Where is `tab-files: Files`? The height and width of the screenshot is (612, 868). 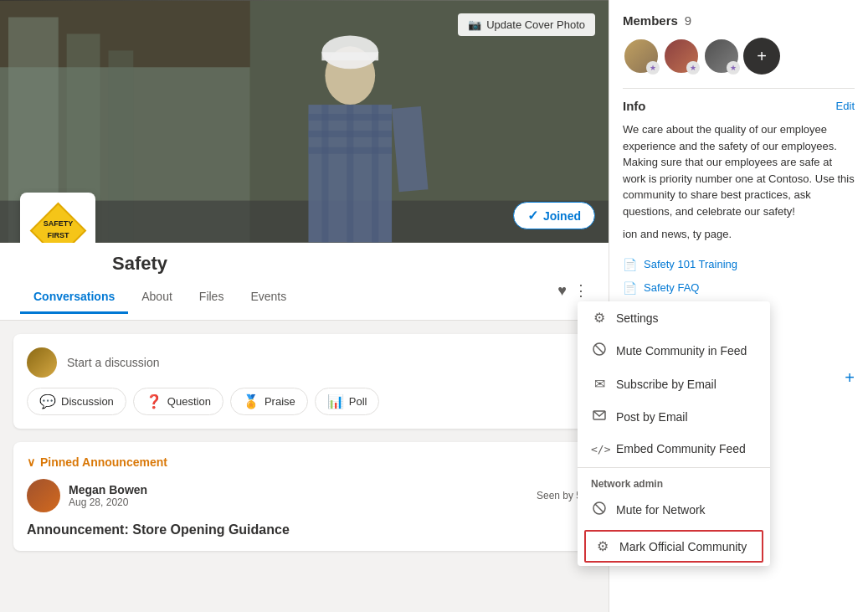
tab-files: Files is located at coordinates (212, 298).